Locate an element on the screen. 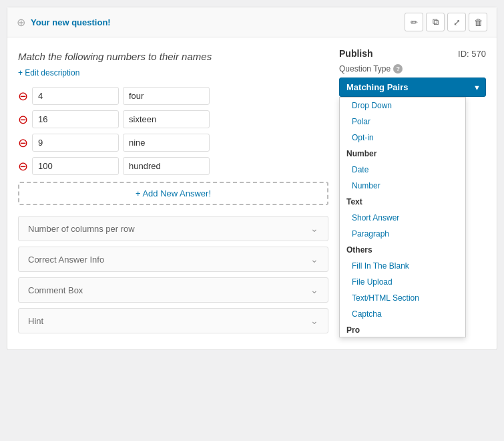 The image size is (504, 441). dropdown-item: Number is located at coordinates (403, 186).